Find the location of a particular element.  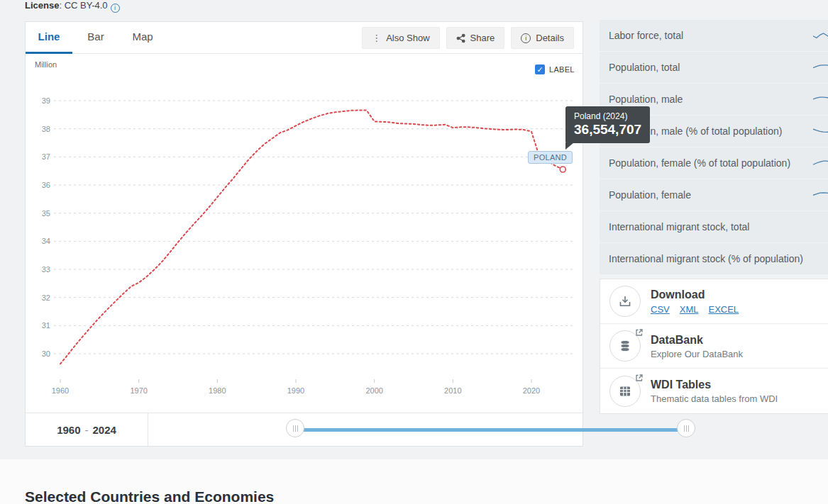

share-button: Share is located at coordinates (475, 38).